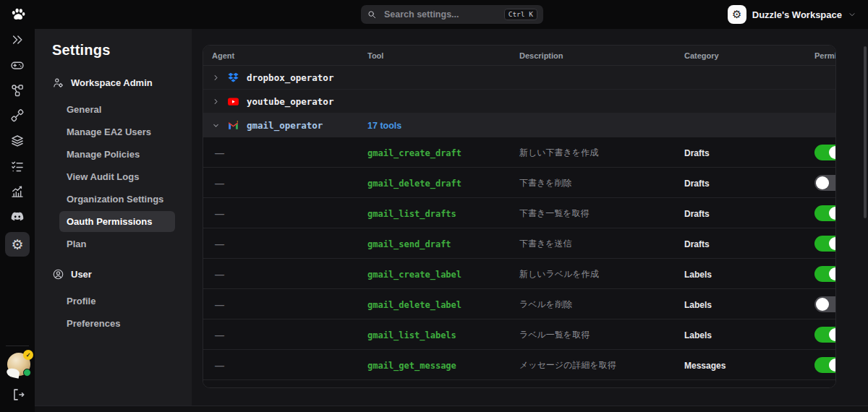 This screenshot has width=868, height=412. Describe the element at coordinates (519, 335) in the screenshot. I see `tool-row-gmail_list_labels: —gmail_list_labelsラベル一覧を取得Labels` at that location.